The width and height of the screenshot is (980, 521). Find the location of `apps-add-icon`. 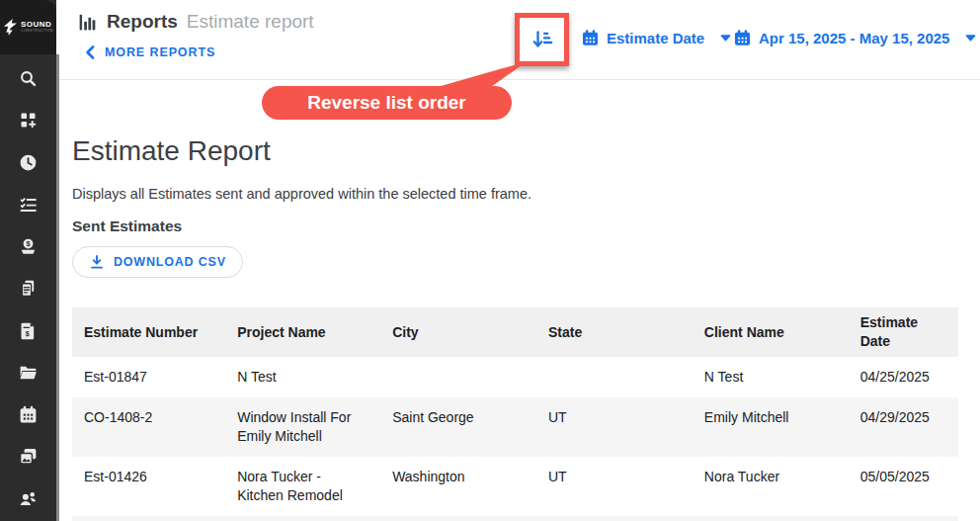

apps-add-icon is located at coordinates (28, 121).